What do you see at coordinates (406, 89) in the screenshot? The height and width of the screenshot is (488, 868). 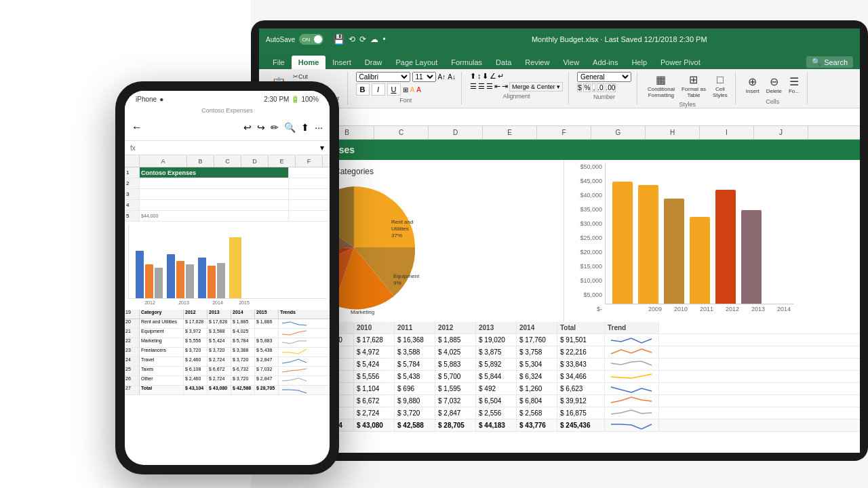 I see `borders-icon: ⊞` at bounding box center [406, 89].